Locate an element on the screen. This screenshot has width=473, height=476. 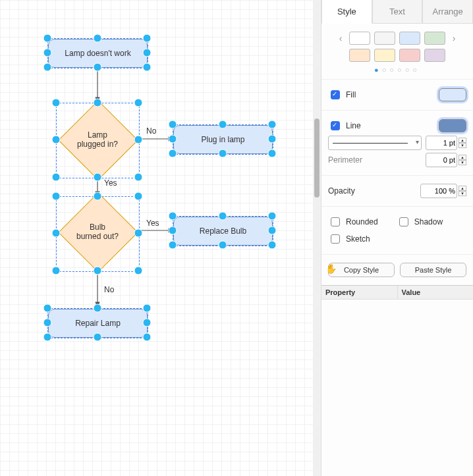
perimeter-input is located at coordinates (441, 160).